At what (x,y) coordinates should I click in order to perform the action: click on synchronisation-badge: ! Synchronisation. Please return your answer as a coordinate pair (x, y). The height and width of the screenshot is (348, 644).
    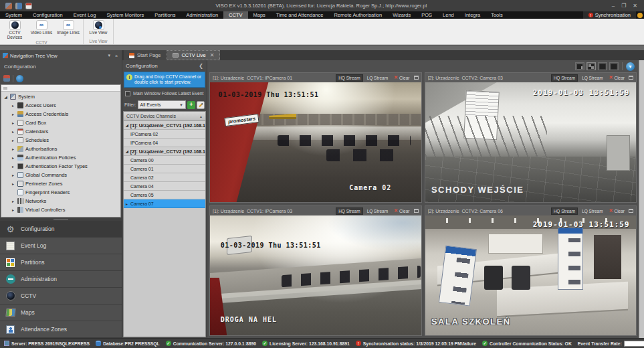
    Looking at the image, I should click on (610, 15).